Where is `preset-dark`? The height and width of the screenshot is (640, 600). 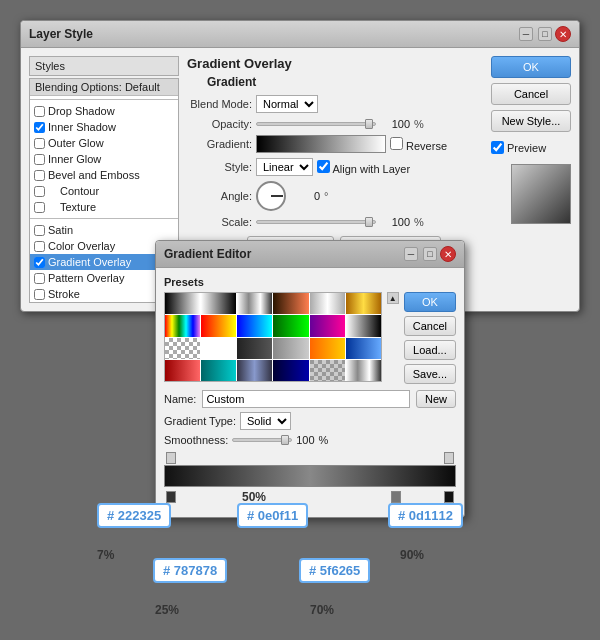 preset-dark is located at coordinates (254, 348).